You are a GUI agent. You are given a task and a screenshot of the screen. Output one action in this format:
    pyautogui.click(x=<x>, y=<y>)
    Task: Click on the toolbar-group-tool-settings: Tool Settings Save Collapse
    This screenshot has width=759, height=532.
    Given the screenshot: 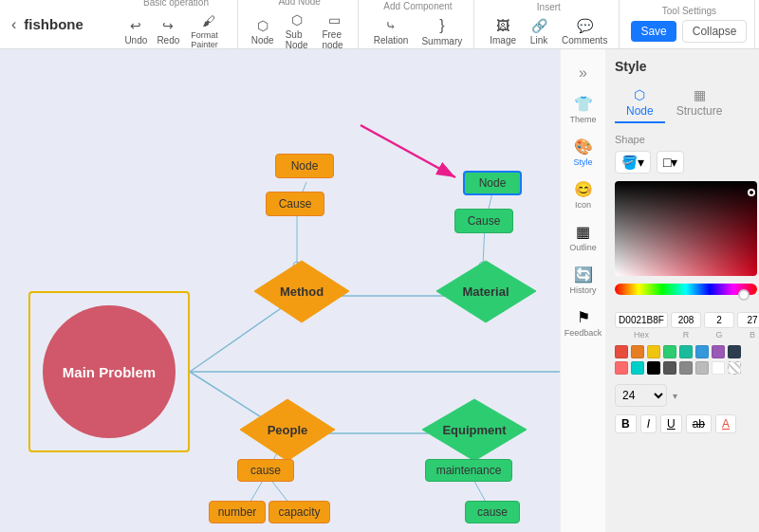 What is the action you would take?
    pyautogui.click(x=689, y=25)
    